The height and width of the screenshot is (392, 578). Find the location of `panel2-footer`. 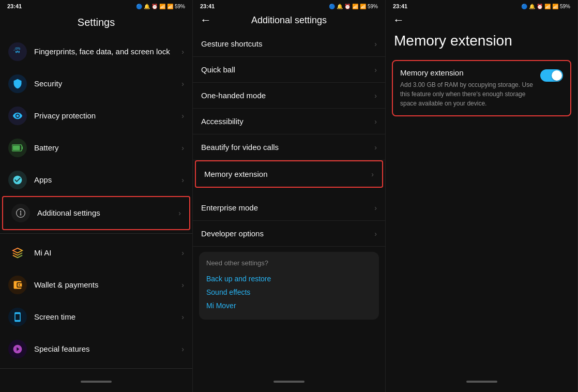

panel2-footer is located at coordinates (289, 384).